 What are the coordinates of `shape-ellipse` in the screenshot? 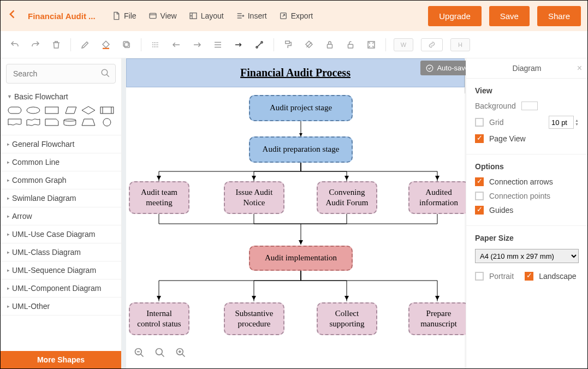 It's located at (33, 110).